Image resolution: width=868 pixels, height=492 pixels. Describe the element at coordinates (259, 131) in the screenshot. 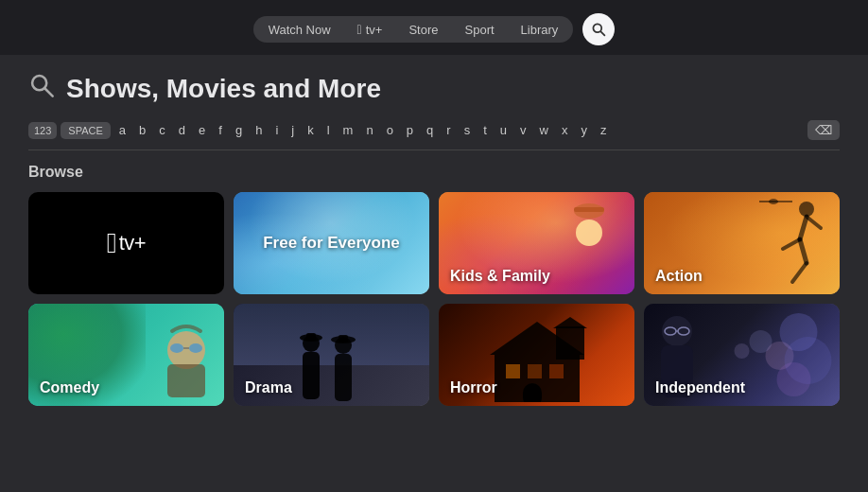

I see `key-h: h` at that location.